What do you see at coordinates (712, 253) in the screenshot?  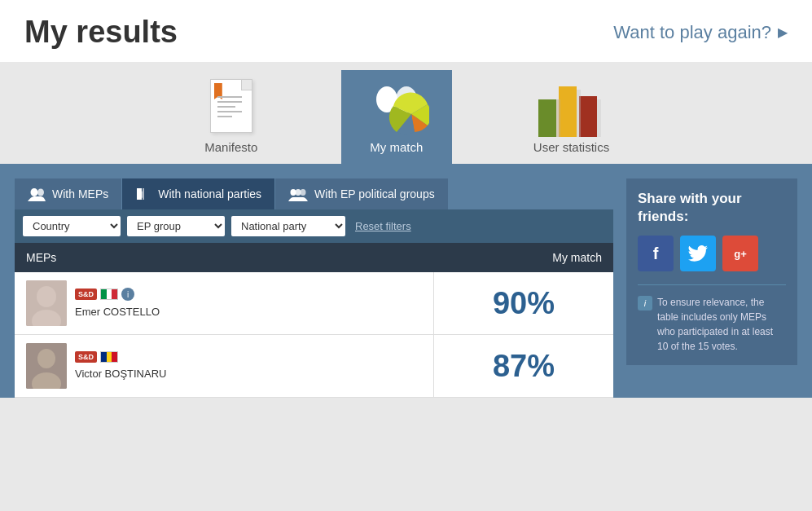 I see `social-buttons: f g+` at bounding box center [712, 253].